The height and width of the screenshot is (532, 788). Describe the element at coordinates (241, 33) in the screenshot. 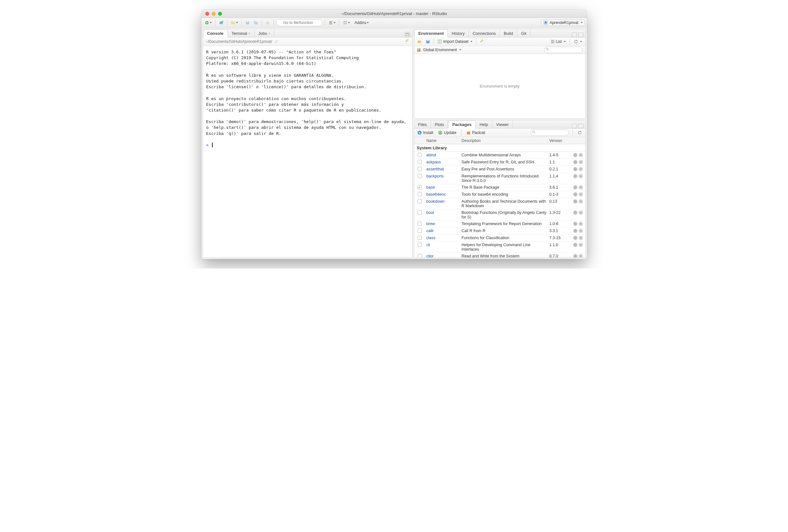

I see `tab-terminal: Terminal×` at that location.